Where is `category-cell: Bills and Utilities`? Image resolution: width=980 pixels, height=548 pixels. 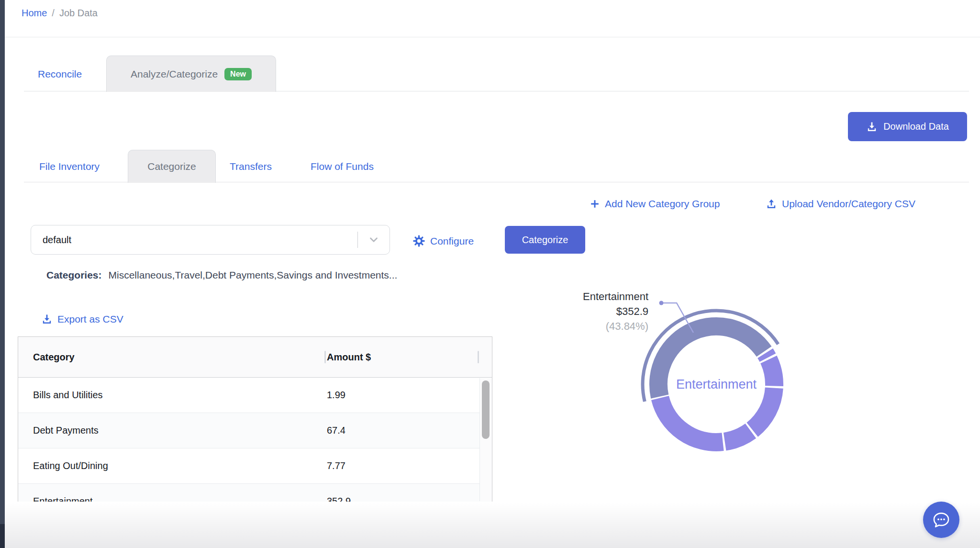 category-cell: Bills and Utilities is located at coordinates (172, 395).